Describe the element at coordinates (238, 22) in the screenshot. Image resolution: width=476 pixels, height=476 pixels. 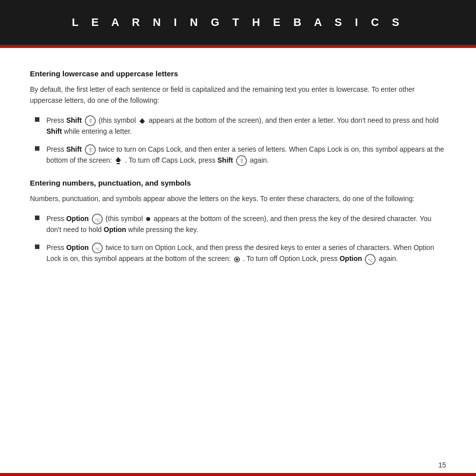
I see `header-bar: L E A R N I N G T H E B A S I C S` at that location.